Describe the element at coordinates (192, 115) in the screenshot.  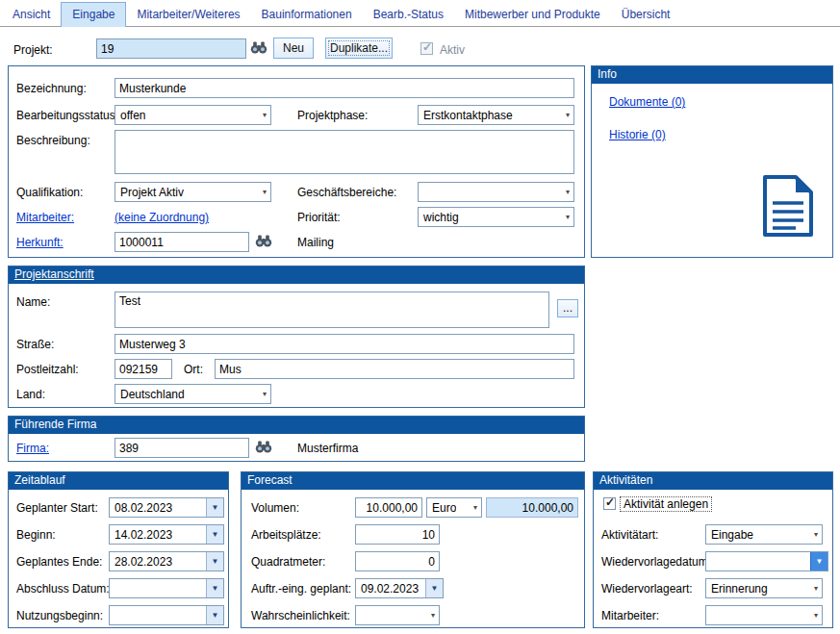
I see `bearbeitungsstatus-select: offen ▾` at that location.